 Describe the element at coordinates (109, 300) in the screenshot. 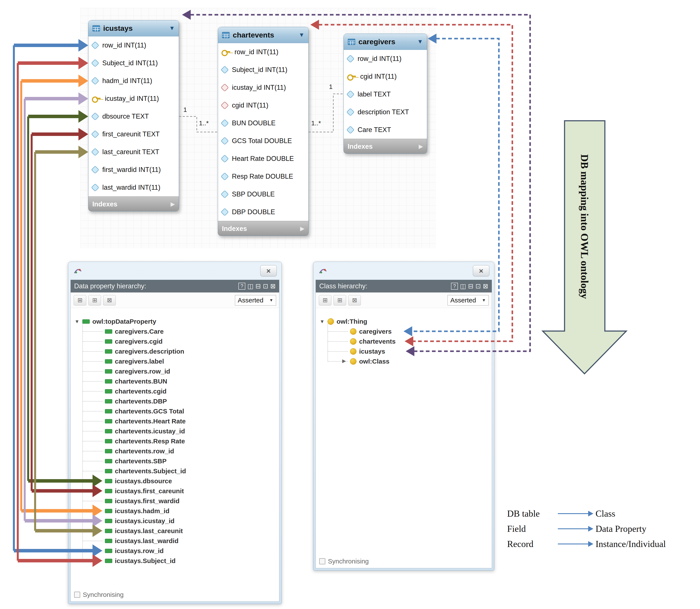

I see `delete-property-button: ⊠` at that location.